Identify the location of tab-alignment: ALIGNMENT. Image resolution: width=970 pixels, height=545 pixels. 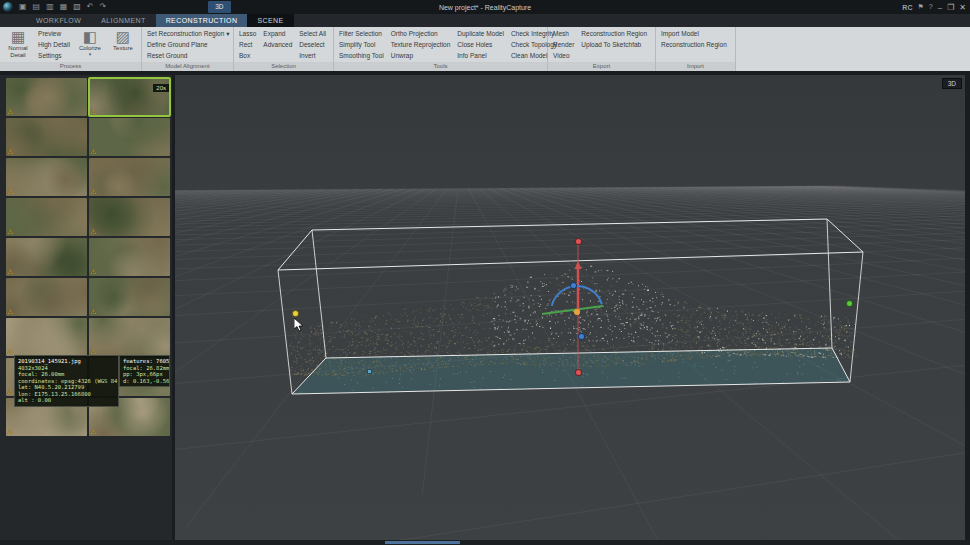
(123, 20).